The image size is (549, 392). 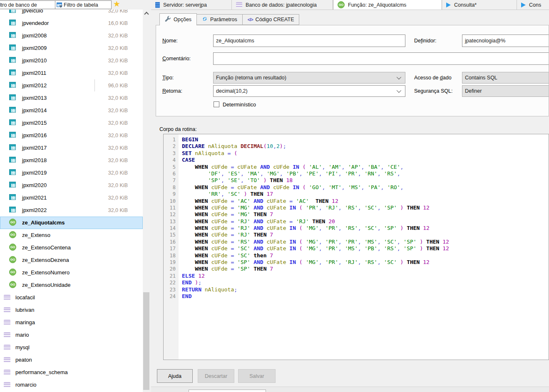 I want to click on code-line-18: WHEN cUFde = 'SC' then 7, so click(x=365, y=256).